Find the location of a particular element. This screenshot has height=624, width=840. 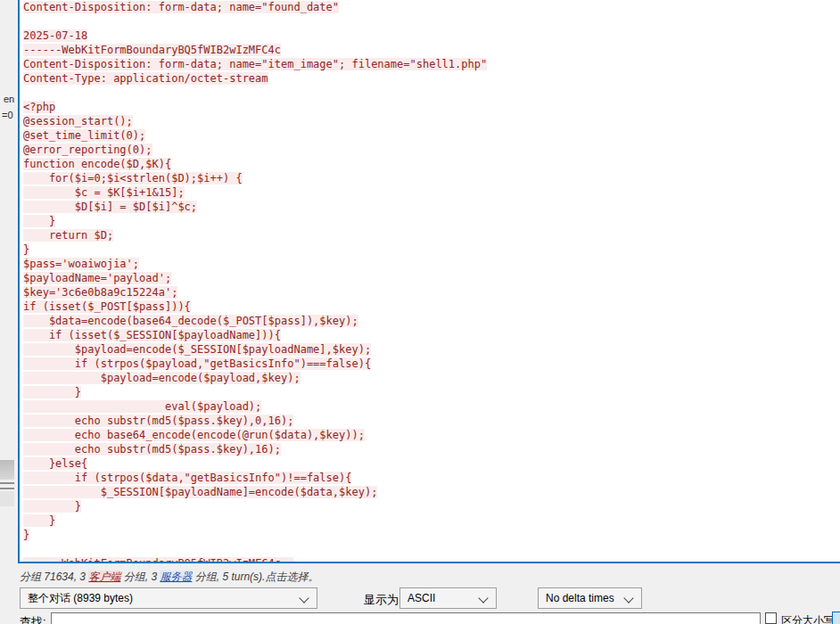

conversation-select: 整个对话 (8939 bytes) is located at coordinates (169, 598).